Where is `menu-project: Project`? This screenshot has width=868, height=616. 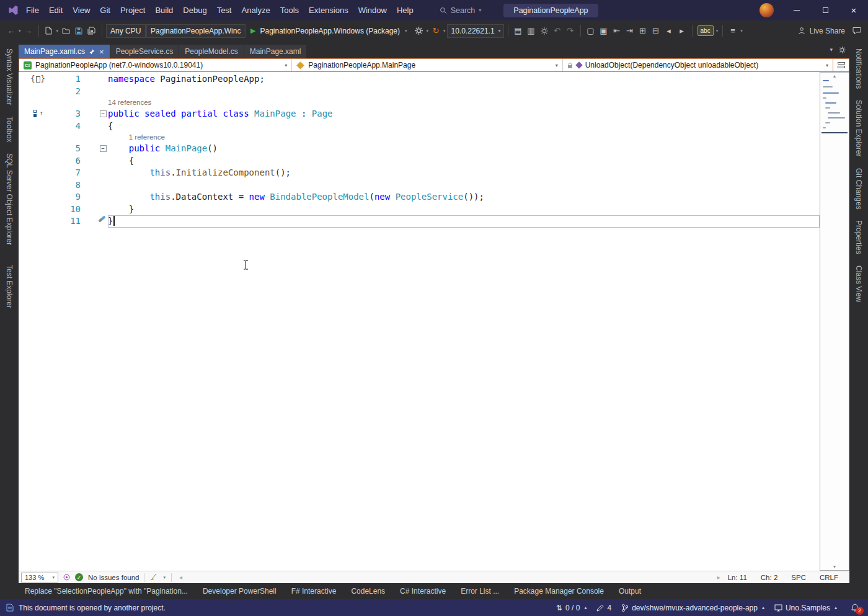 menu-project: Project is located at coordinates (133, 10).